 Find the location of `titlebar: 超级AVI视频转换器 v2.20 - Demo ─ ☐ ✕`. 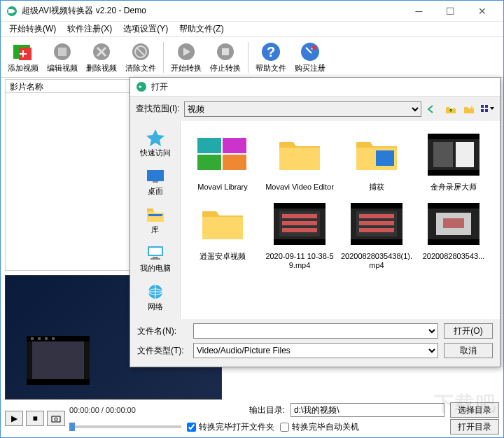

titlebar: 超级AVI视频转换器 v2.20 - Demo ─ ☐ ✕ is located at coordinates (252, 11).